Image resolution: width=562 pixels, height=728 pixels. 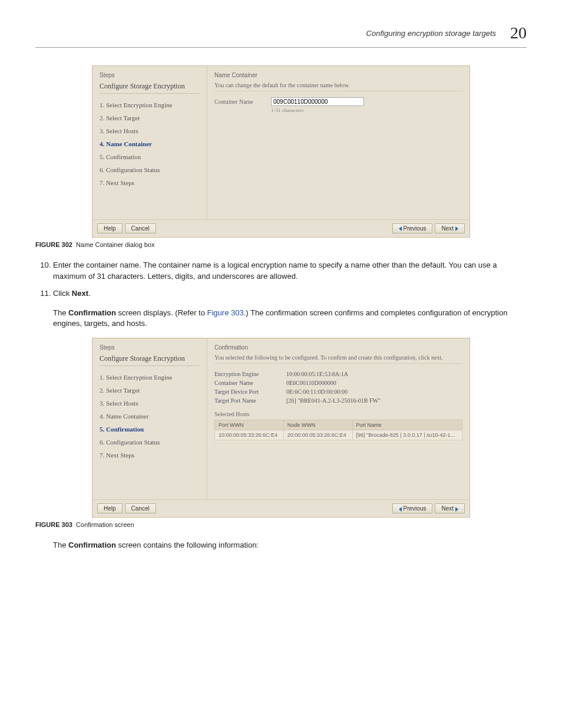 I want to click on wizard-step-active: 4. Name Container, so click(x=150, y=144).